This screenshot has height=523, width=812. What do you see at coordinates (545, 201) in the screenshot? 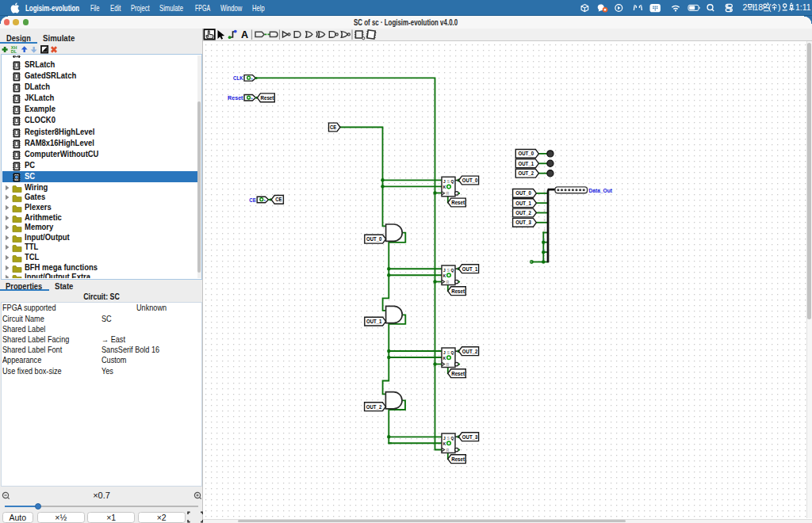
I see `svg-text: 1` at bounding box center [545, 201].